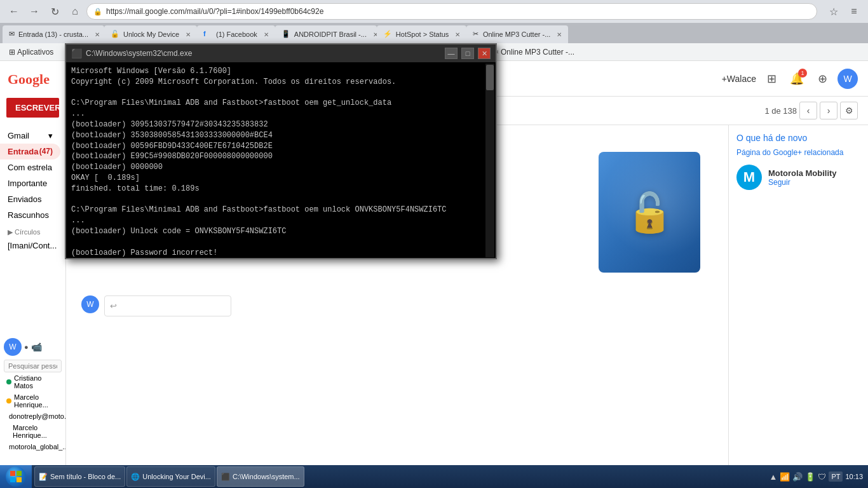 Image resolution: width=868 pixels, height=488 pixels. What do you see at coordinates (151, 34) in the screenshot?
I see `tab-unlock: 🔓 Unlock My Device ✕` at bounding box center [151, 34].